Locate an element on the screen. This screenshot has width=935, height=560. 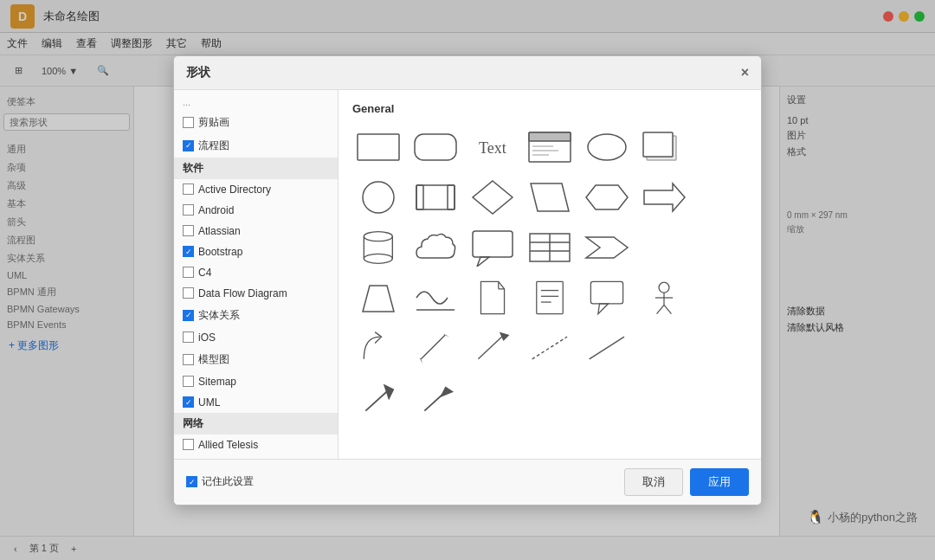
shape-line is located at coordinates (607, 348).